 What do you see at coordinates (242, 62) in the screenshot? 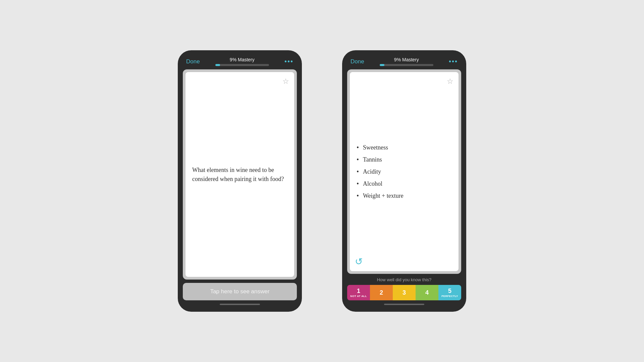
I see `left-header-center: 9% Mastery` at bounding box center [242, 62].